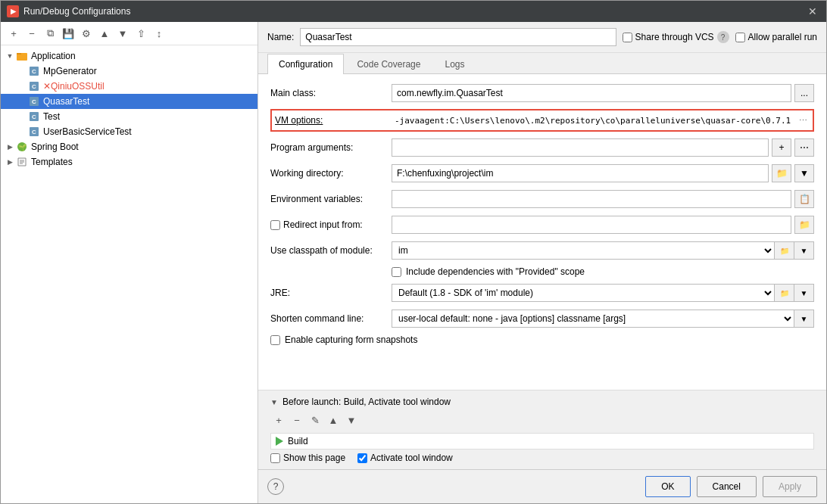  I want to click on classpath-row: Use classpath of module: im 📁 ▼, so click(542, 250).